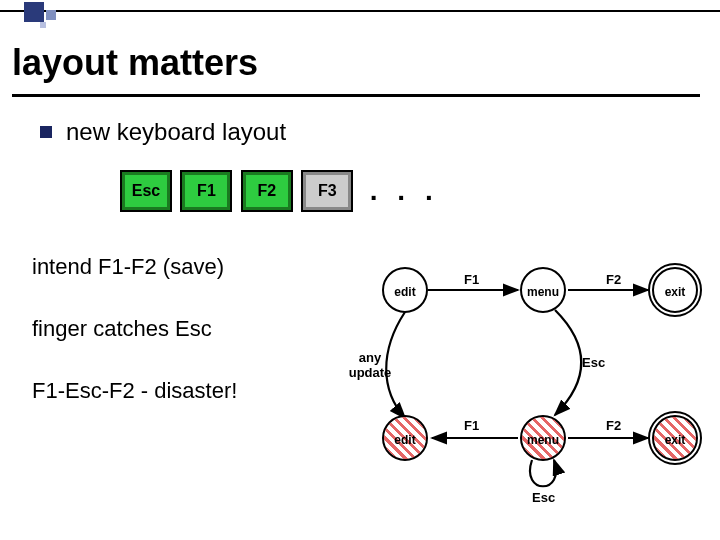 The height and width of the screenshot is (540, 720). Describe the element at coordinates (51, 15) in the screenshot. I see `decor-square-med` at that location.